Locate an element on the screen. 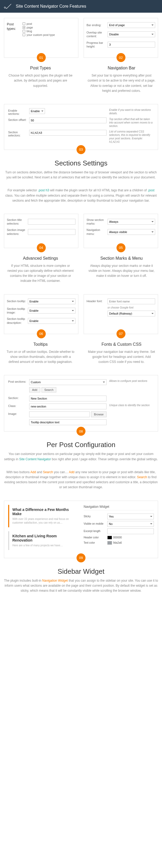 This screenshot has width=162, height=868. panel-widget: What a Difference a Few Months Make With… is located at coordinates (81, 530).